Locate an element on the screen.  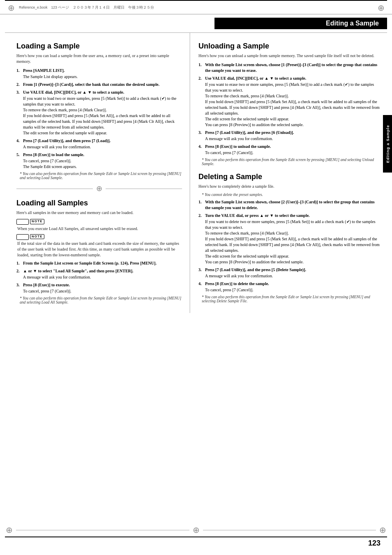
loading-all-samples-section: Loading all Samples Here's all samples i… is located at coordinates (99, 251).